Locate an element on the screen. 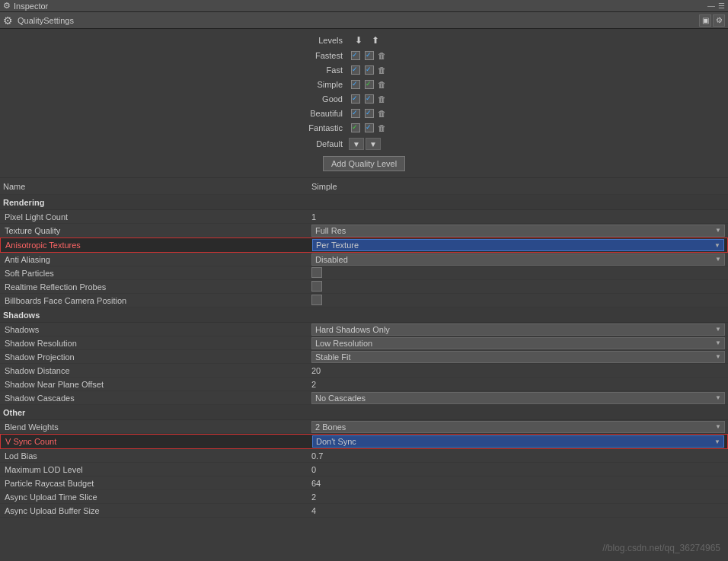 The width and height of the screenshot is (728, 561). fastest-delete: 🗑 is located at coordinates (382, 56).